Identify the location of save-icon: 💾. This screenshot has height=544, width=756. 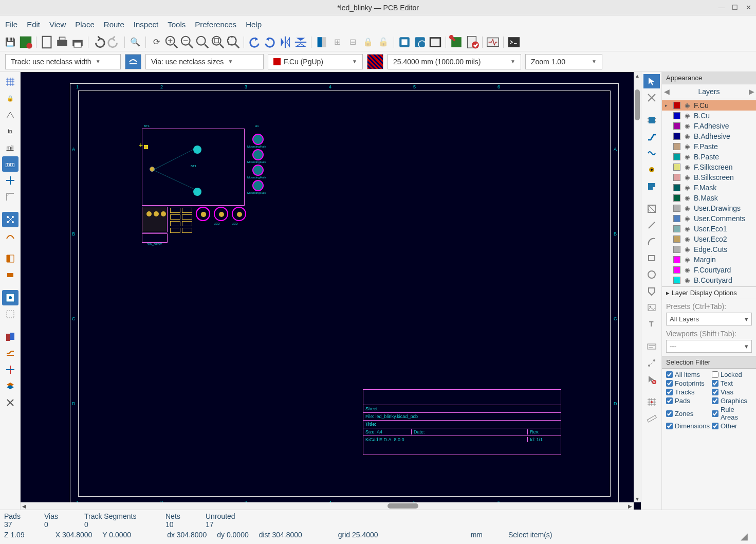
(10, 42).